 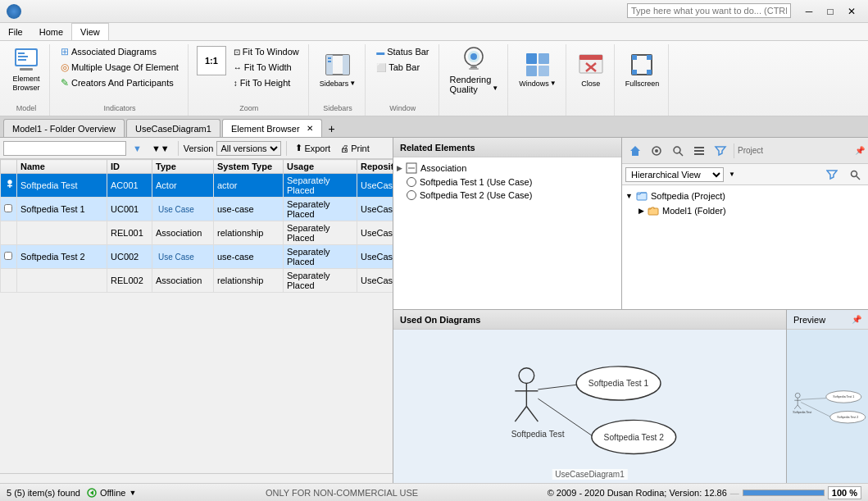 What do you see at coordinates (211, 61) in the screenshot?
I see `zoom-11-button: 1:1` at bounding box center [211, 61].